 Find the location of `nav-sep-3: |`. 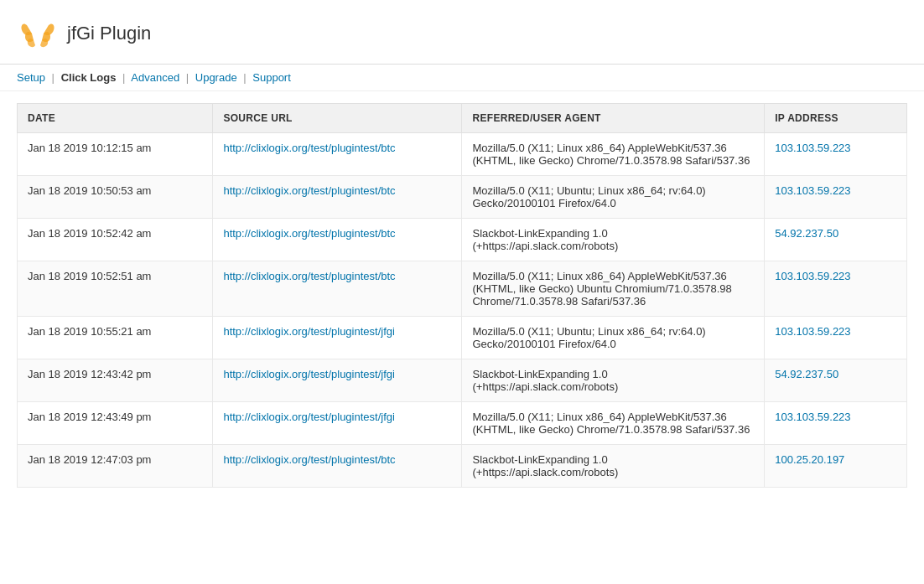

nav-sep-3: | is located at coordinates (188, 77).